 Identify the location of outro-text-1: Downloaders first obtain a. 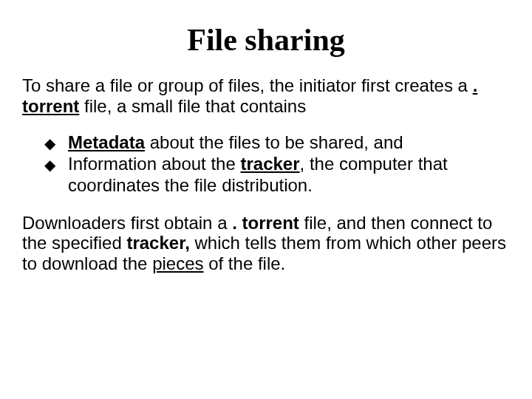
(127, 223).